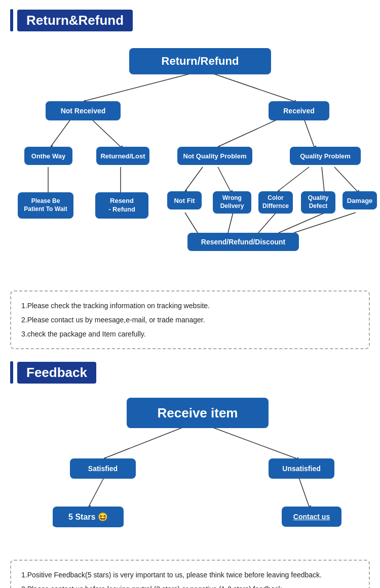 This screenshot has width=380, height=588. I want to click on node-not-quality: Not Quality Problem, so click(215, 156).